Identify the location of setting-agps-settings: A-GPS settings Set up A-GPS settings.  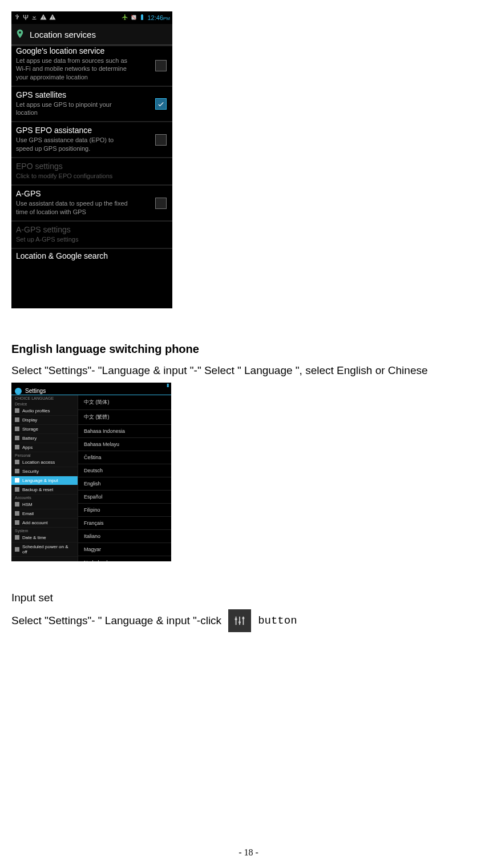
(92, 234).